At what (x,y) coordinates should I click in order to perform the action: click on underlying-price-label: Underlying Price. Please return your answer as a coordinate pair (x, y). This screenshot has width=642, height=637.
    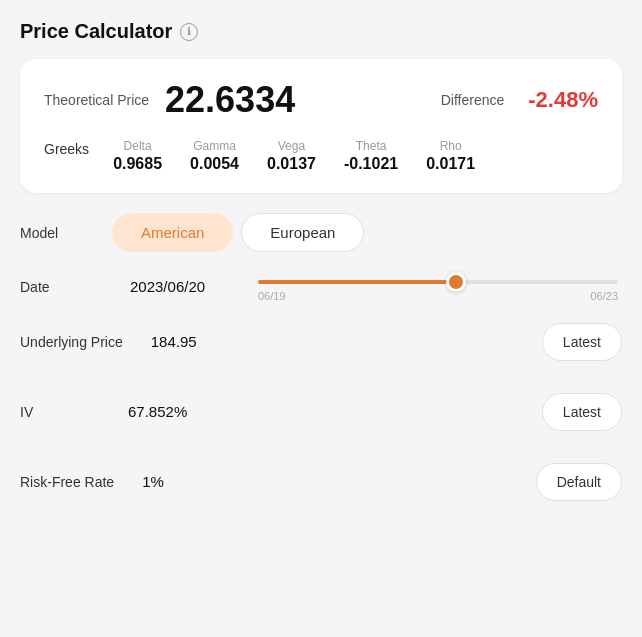
    Looking at the image, I should click on (72, 342).